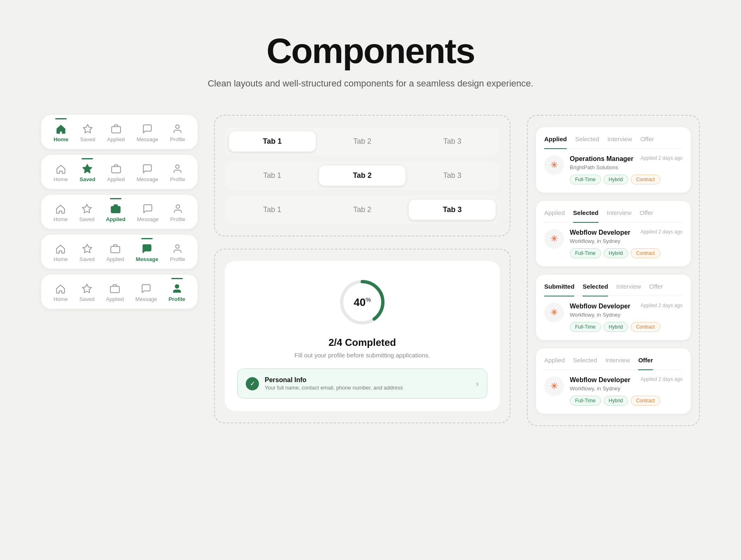 The image size is (741, 560). What do you see at coordinates (116, 212) in the screenshot?
I see `nav-item-applied-3: Applied` at bounding box center [116, 212].